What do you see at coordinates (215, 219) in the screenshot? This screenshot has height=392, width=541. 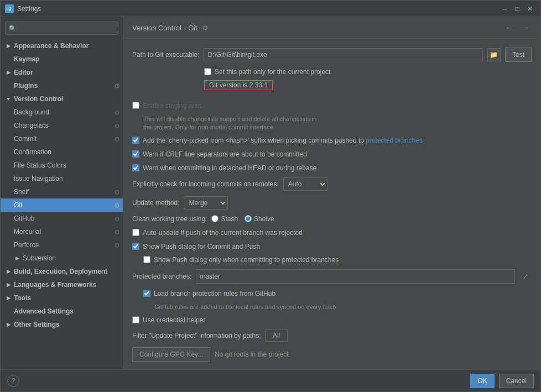 I see `stash-radio` at bounding box center [215, 219].